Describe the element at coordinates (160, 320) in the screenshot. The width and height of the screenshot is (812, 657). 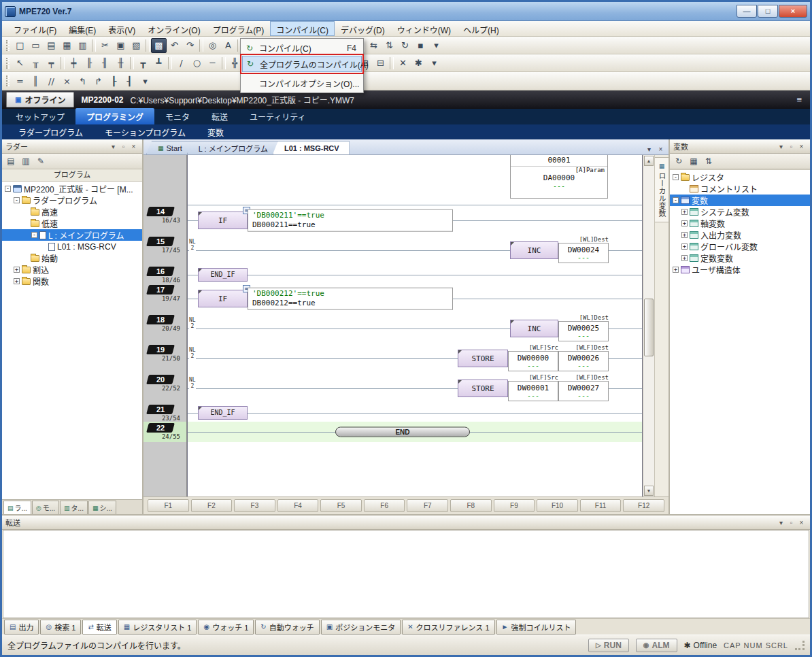
I see `rung-number: 18` at that location.